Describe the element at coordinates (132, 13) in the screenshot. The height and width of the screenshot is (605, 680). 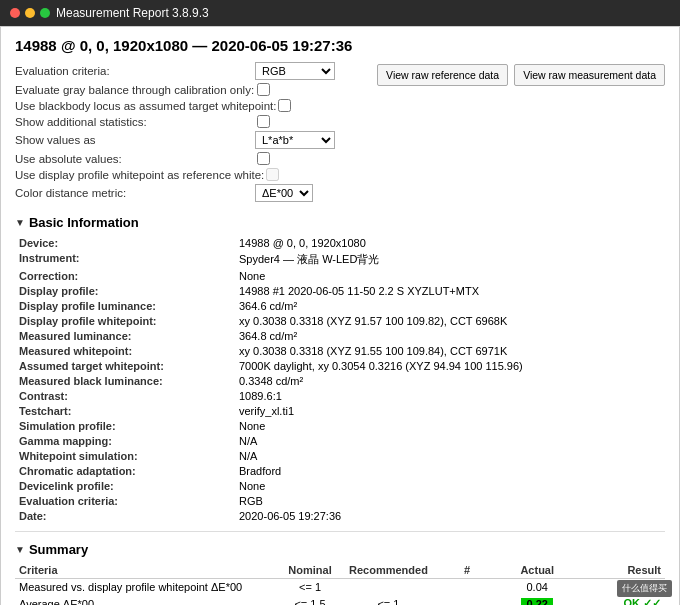
I see `window-title: Measurement Report 3.8.9.3` at that location.